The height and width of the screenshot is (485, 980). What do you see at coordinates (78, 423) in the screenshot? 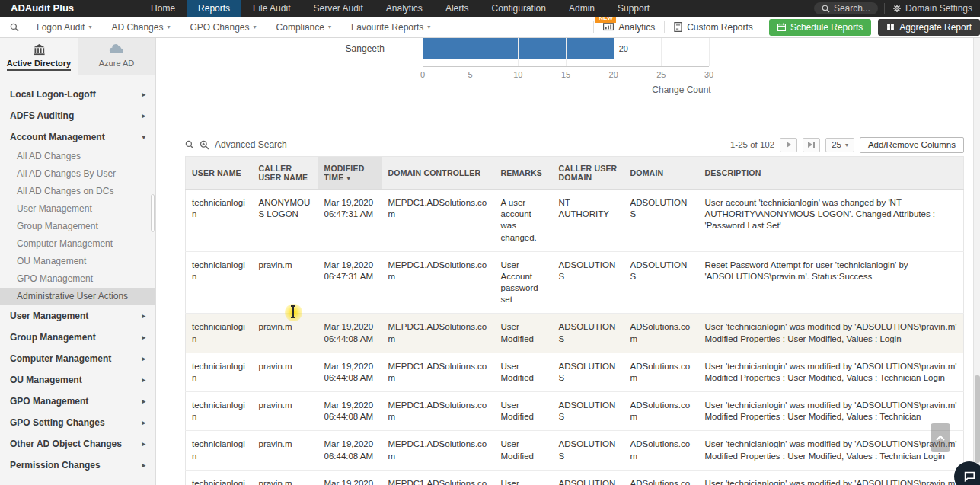
I see `sidebar-item-gpo-setting-changes: GPO Setting Changes▸` at bounding box center [78, 423].